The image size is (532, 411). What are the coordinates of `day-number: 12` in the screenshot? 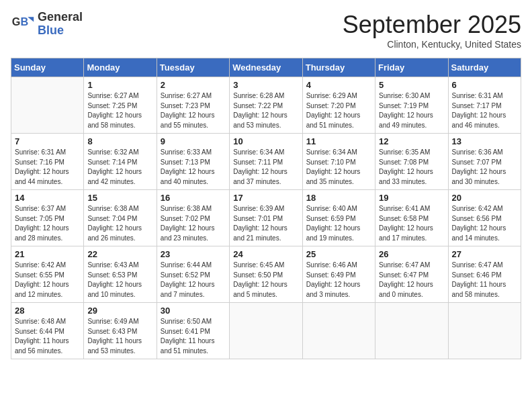 It's located at (411, 141).